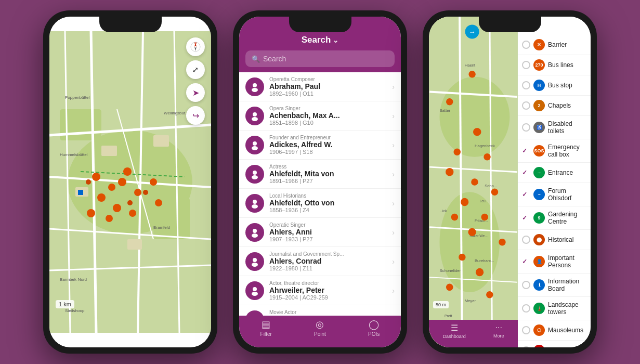 The width and height of the screenshot is (640, 364). I want to click on svg-text: Meyer, so click(471, 301).